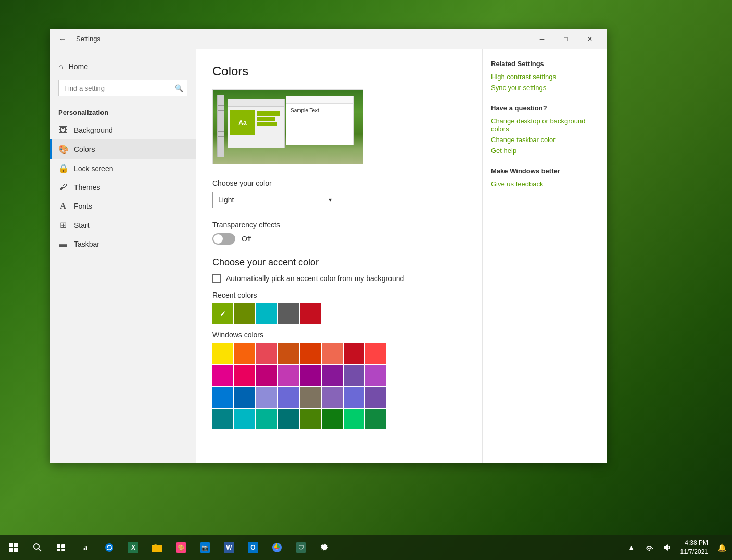 The image size is (732, 560). I want to click on color-dark-teal, so click(288, 419).